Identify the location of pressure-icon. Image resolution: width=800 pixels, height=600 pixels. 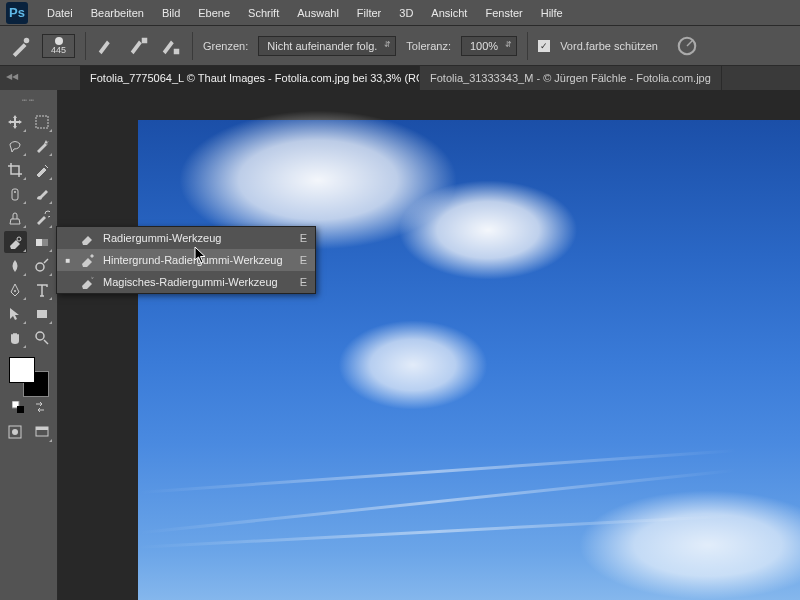
(687, 46).